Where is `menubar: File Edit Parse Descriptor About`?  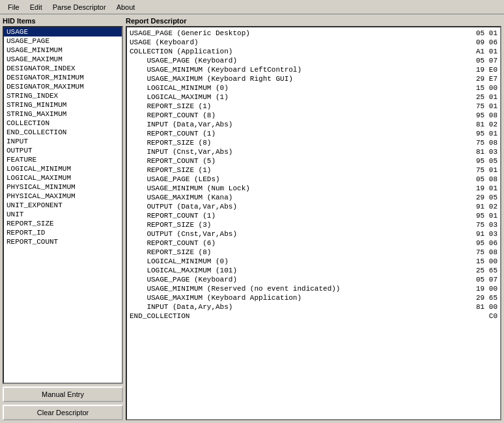 menubar: File Edit Parse Descriptor About is located at coordinates (252, 7).